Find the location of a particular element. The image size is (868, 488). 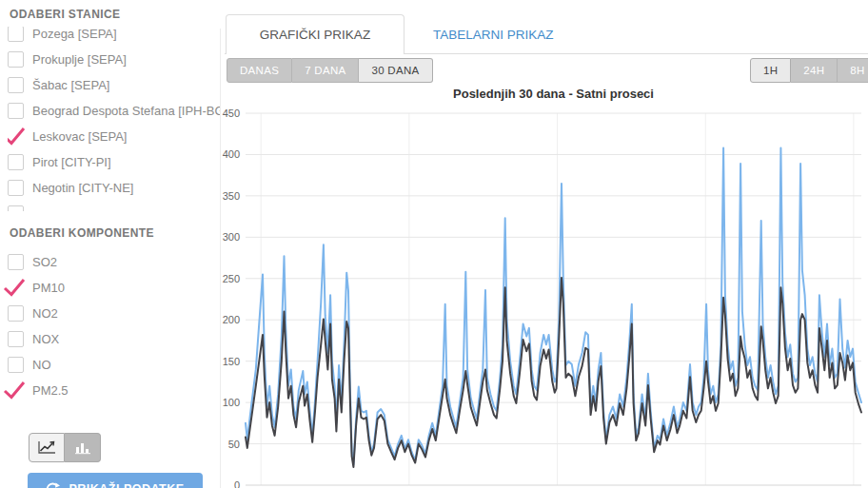

y-axis-label: 450 is located at coordinates (231, 113).